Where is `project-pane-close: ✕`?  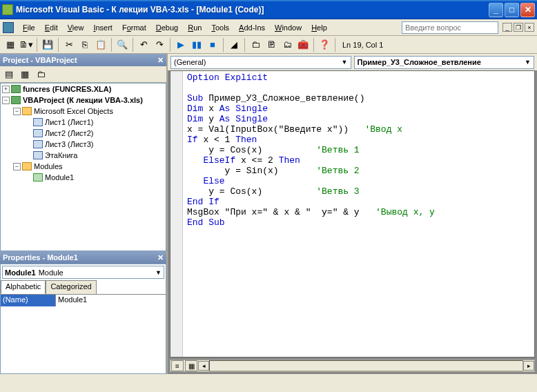 project-pane-close: ✕ is located at coordinates (160, 61).